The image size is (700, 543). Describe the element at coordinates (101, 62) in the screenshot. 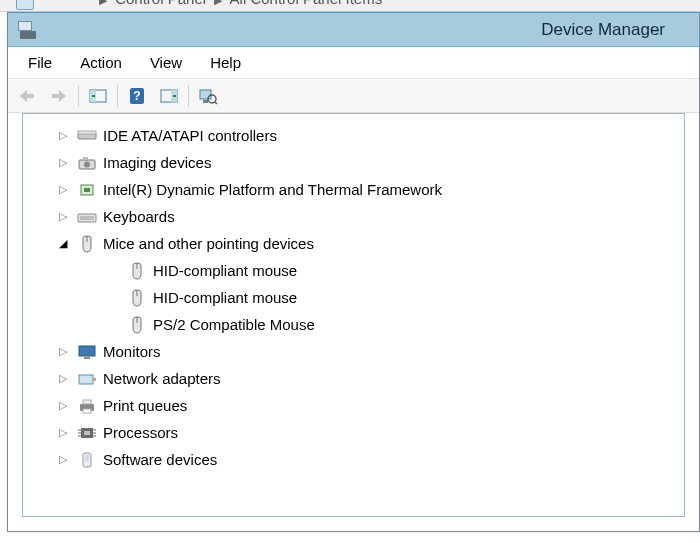

I see `menu-action: Action` at that location.